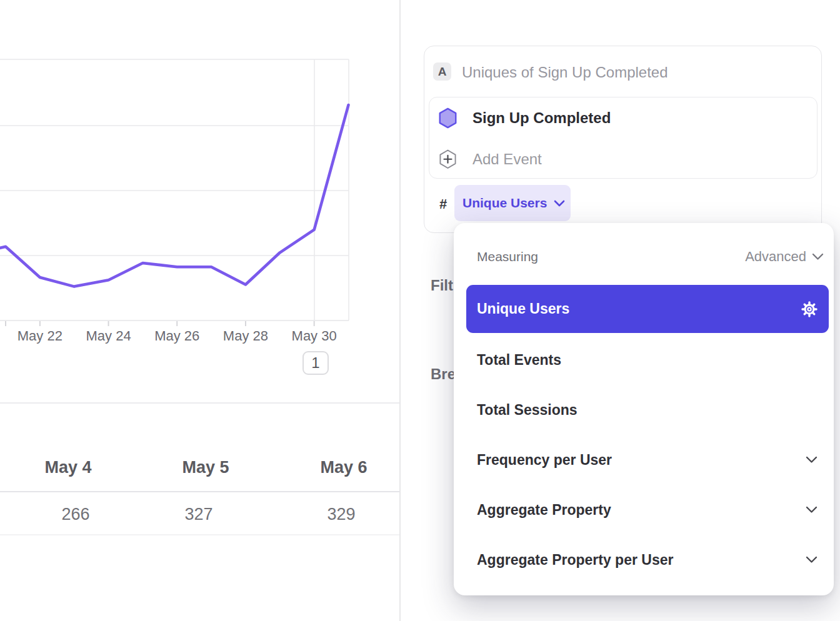 Image resolution: width=840 pixels, height=621 pixels. I want to click on table-top-divider, so click(200, 403).